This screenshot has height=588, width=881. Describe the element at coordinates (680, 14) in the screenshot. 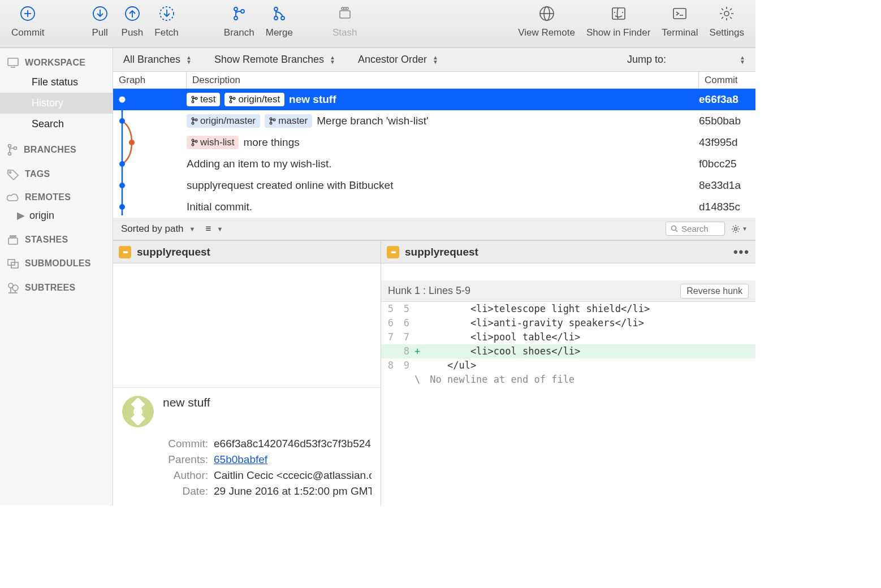

I see `terminal-icon` at that location.